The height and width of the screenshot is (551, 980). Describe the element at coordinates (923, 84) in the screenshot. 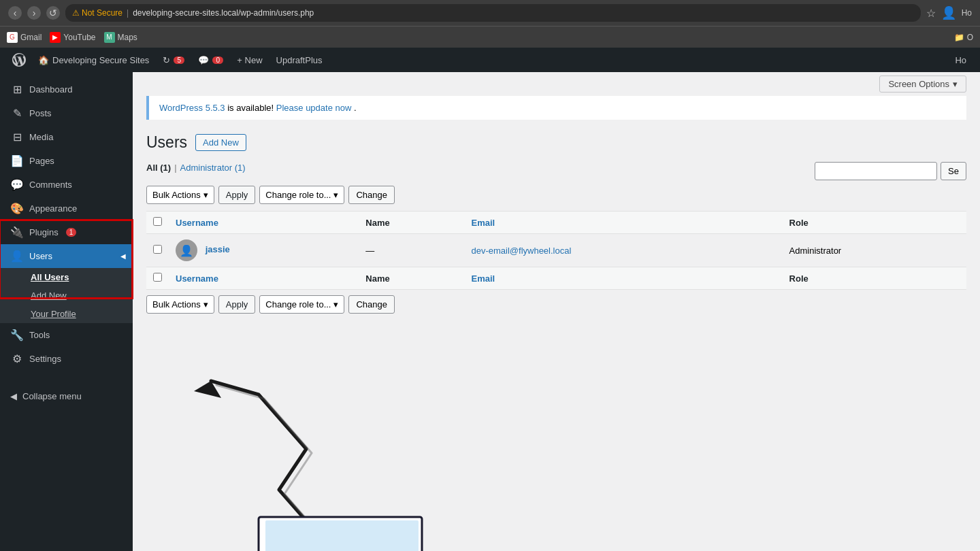

I see `screen-options-button: Screen Options ▾` at that location.